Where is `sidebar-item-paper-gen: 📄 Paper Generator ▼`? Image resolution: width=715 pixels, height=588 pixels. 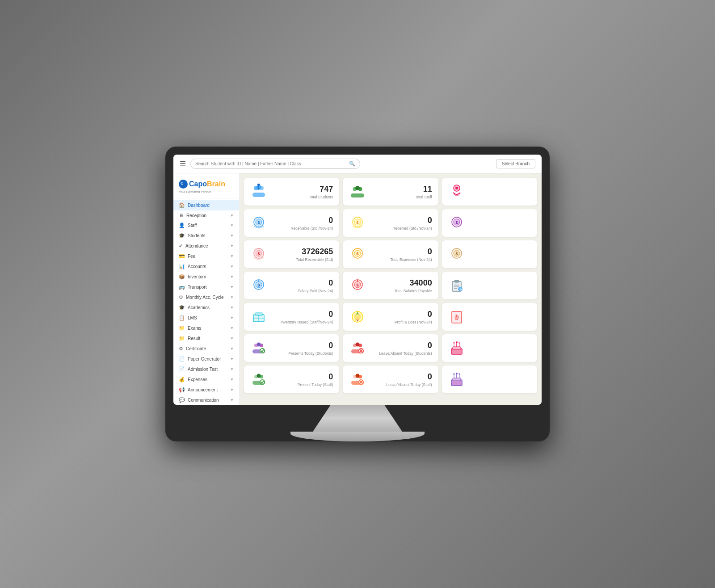 sidebar-item-paper-gen: 📄 Paper Generator ▼ is located at coordinates (206, 359).